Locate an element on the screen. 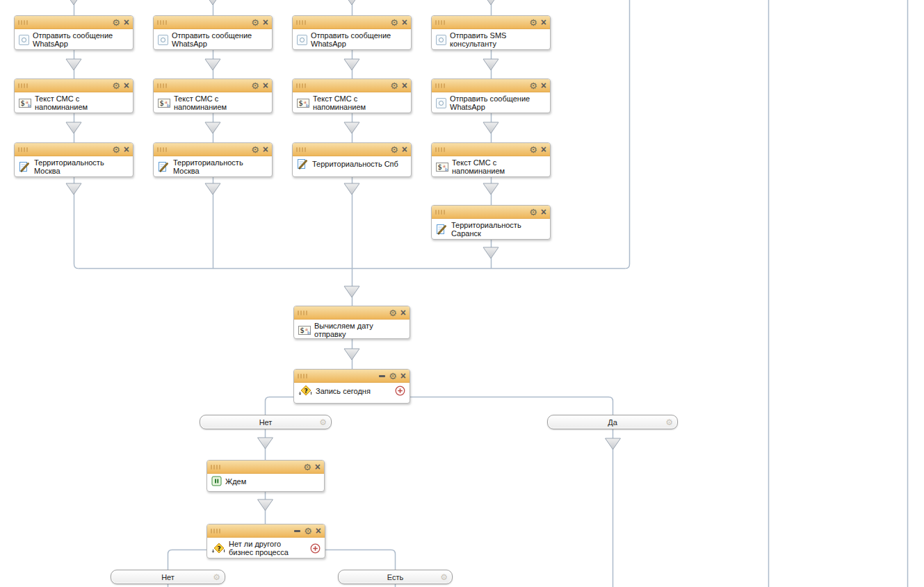  node-territory-moscow-col2: ⚙× Территориальность Москва is located at coordinates (213, 160).